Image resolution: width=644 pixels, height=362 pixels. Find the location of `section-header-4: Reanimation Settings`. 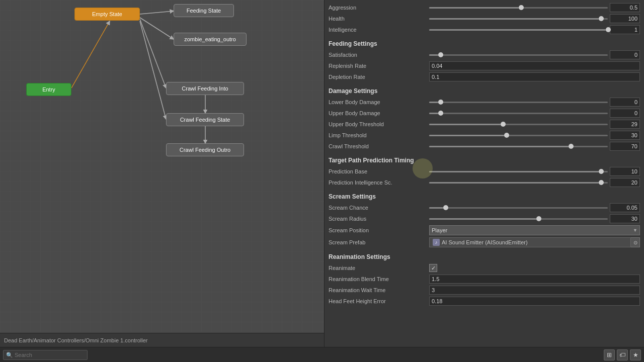

section-header-4: Reanimation Settings is located at coordinates (484, 256).